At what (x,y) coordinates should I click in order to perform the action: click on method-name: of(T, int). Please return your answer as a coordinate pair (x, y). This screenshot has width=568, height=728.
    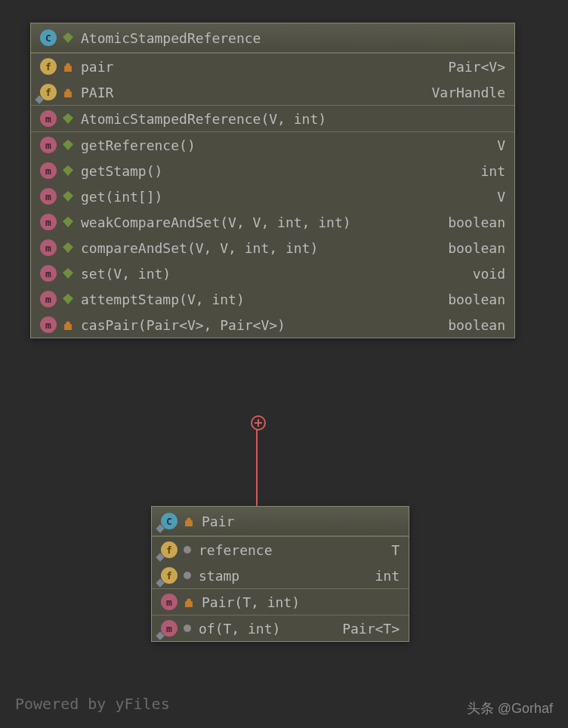
    Looking at the image, I should click on (239, 628).